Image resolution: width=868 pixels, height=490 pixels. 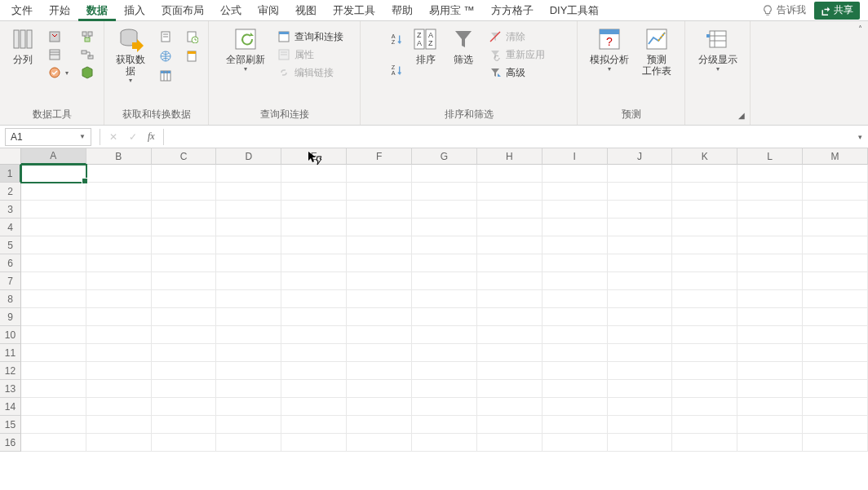 What do you see at coordinates (58, 55) in the screenshot?
I see `remove-duplicates-button` at bounding box center [58, 55].